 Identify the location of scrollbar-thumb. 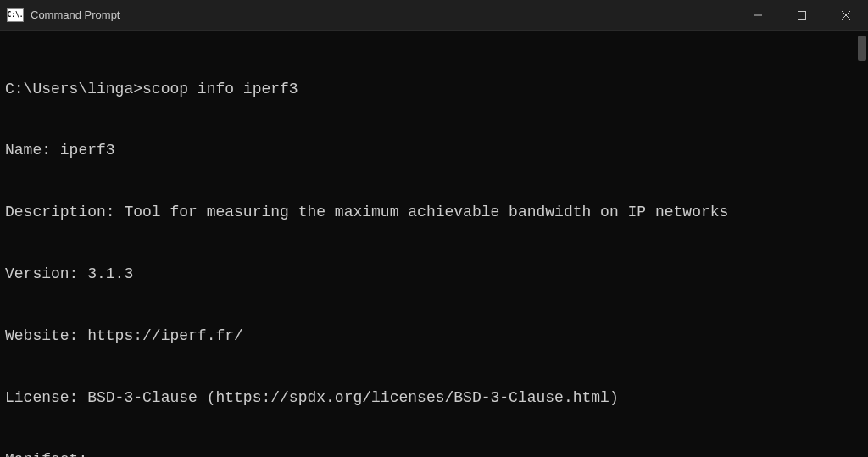
(862, 48).